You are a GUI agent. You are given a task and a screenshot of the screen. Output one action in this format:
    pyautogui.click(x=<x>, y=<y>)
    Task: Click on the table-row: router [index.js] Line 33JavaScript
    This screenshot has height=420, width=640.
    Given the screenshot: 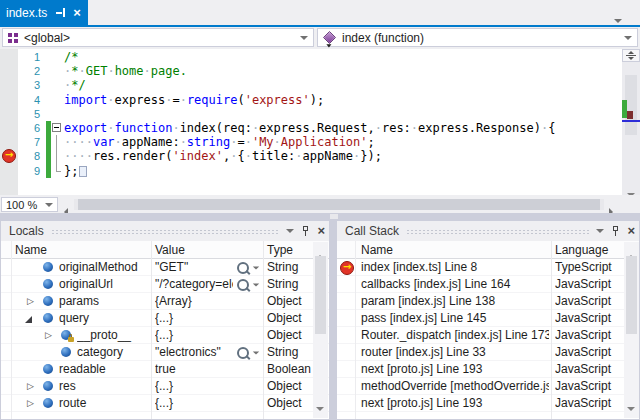 What is the action you would take?
    pyautogui.click(x=488, y=352)
    